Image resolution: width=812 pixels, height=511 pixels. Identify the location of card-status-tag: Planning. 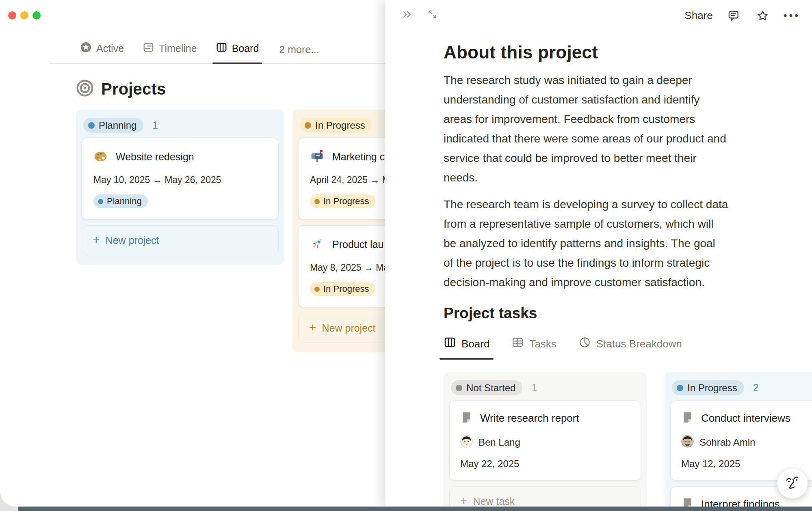
(121, 201).